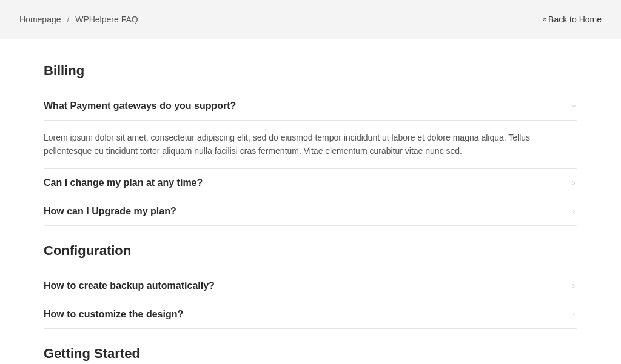  I want to click on faq-item: How to create backup automatically?, so click(310, 286).